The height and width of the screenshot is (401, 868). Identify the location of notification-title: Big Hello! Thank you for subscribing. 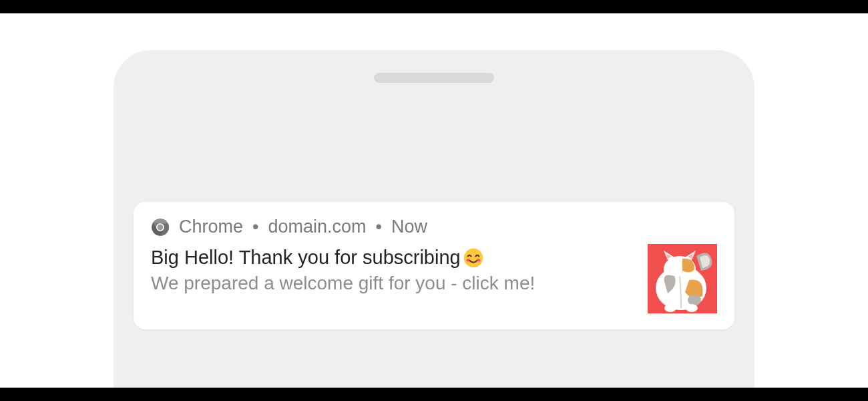
(306, 258).